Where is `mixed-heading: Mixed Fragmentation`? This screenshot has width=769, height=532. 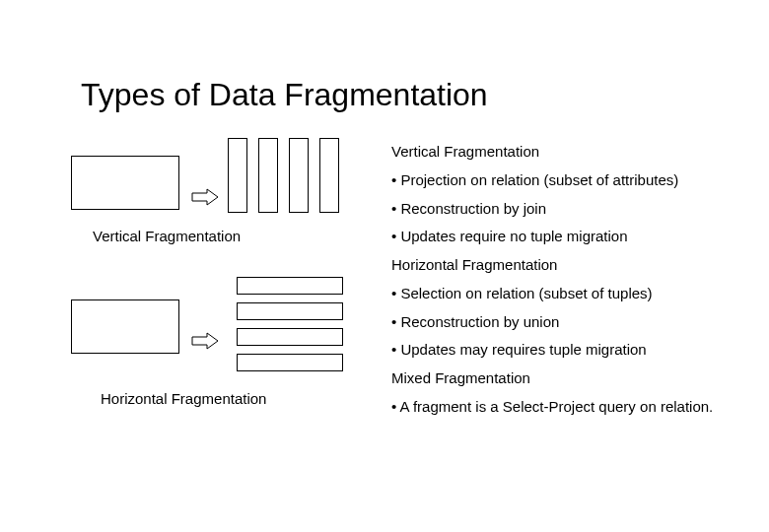
mixed-heading: Mixed Fragmentation is located at coordinates (559, 378).